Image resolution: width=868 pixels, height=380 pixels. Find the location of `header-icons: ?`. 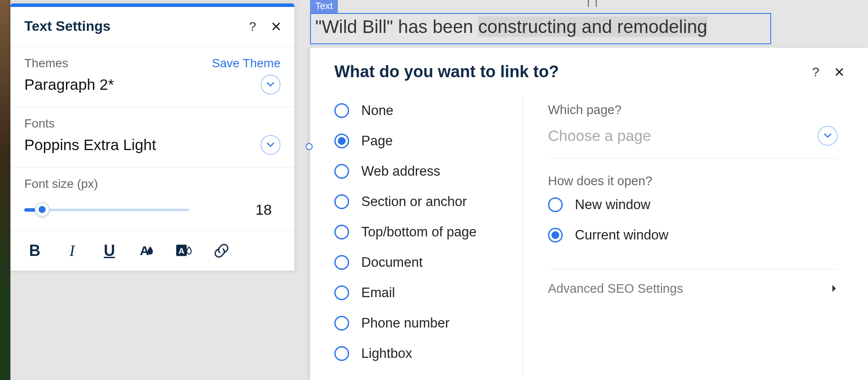

header-icons: ? is located at coordinates (265, 26).